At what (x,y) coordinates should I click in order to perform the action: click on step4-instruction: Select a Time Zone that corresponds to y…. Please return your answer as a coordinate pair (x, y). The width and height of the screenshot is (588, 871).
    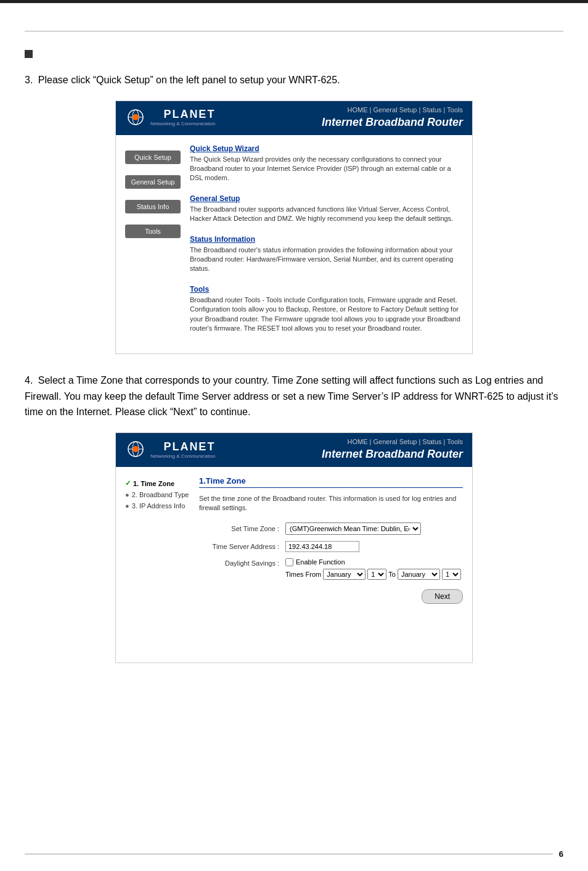
    Looking at the image, I should click on (292, 396).